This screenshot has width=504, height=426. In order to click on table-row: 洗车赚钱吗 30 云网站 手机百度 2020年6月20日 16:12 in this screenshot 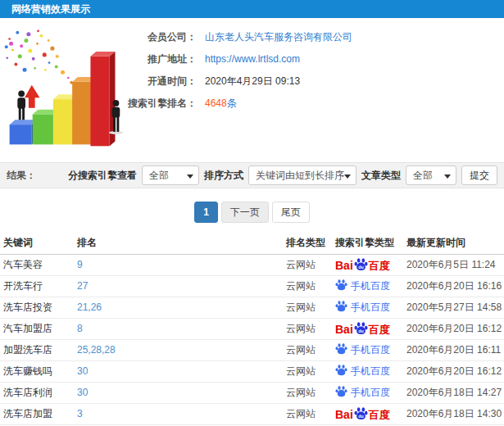, I will do `click(252, 371)`.